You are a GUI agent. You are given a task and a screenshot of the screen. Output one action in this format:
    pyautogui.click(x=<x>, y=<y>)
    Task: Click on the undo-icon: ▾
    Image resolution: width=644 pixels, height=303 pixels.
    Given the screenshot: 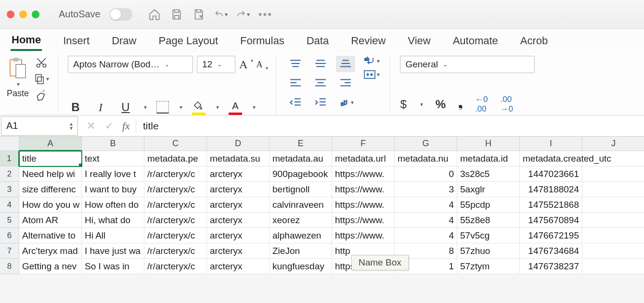 What is the action you would take?
    pyautogui.click(x=221, y=14)
    